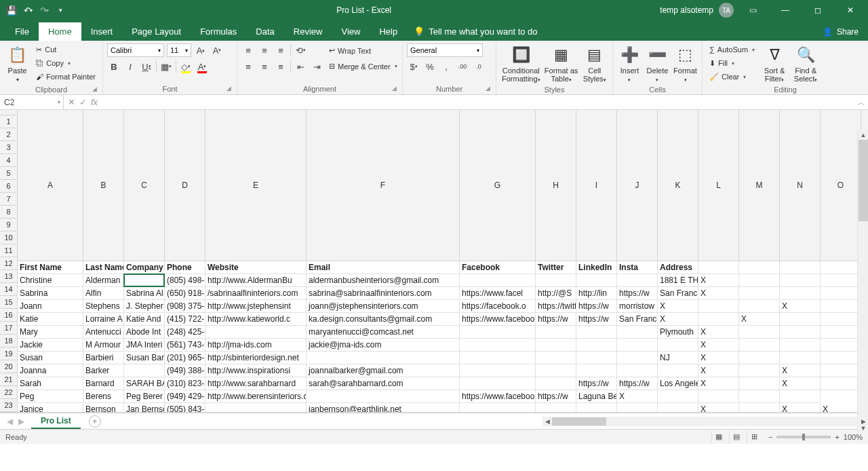  I want to click on italic-button: I, so click(130, 67).